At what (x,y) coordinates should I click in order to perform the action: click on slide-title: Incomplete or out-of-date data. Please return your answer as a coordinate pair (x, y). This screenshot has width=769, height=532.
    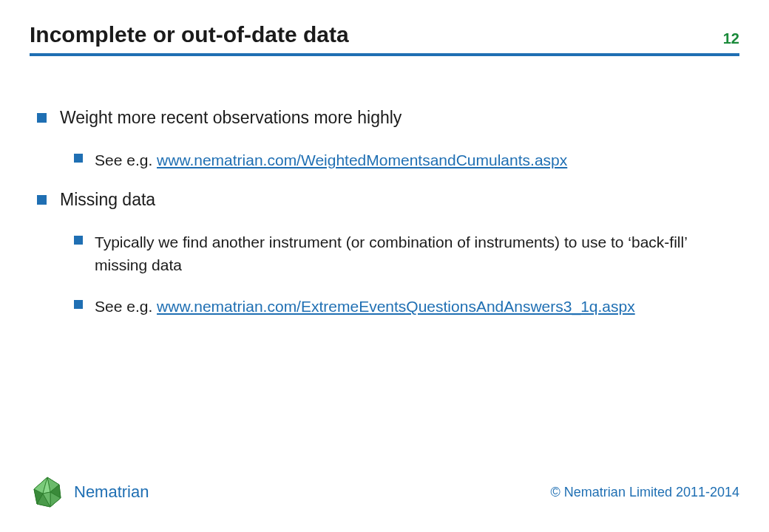
    Looking at the image, I should click on (189, 35).